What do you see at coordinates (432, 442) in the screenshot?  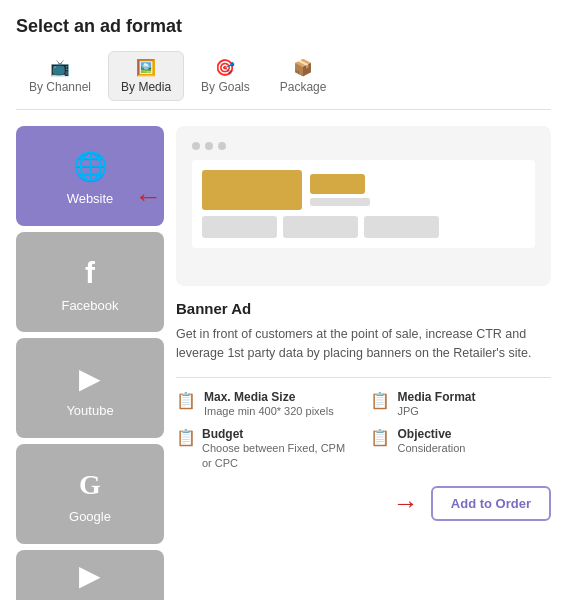 I see `spec-objective-content: Objective Consideration` at bounding box center [432, 442].